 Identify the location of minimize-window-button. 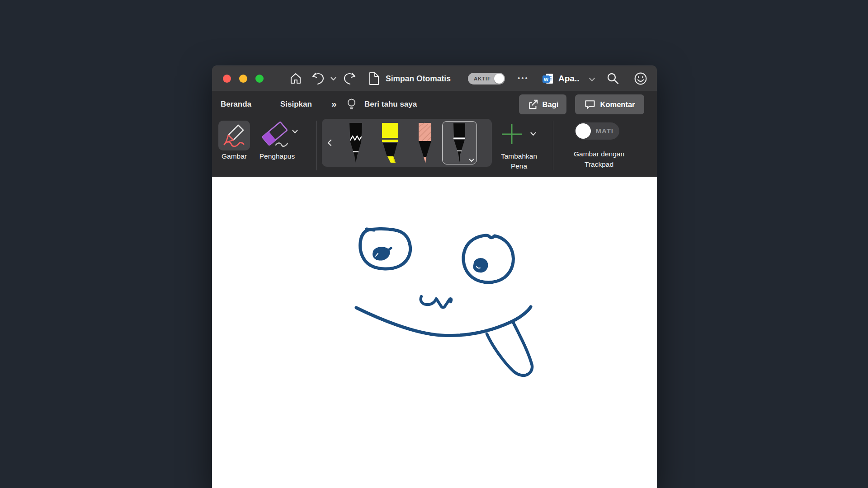
(243, 79).